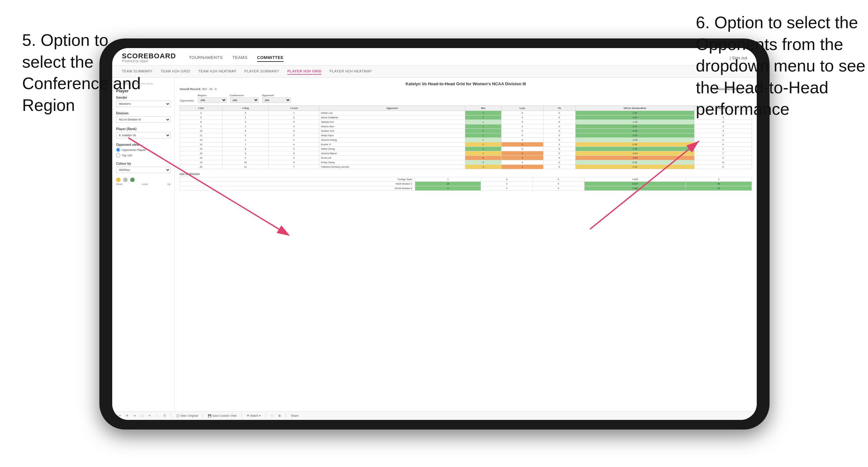 This screenshot has height=467, width=868. Describe the element at coordinates (245, 122) in the screenshot. I see `td-reg: 3` at that location.